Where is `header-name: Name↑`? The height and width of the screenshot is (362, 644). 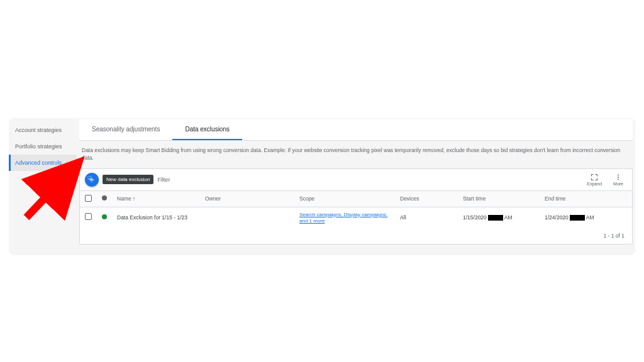
header-name: Name↑ is located at coordinates (156, 199).